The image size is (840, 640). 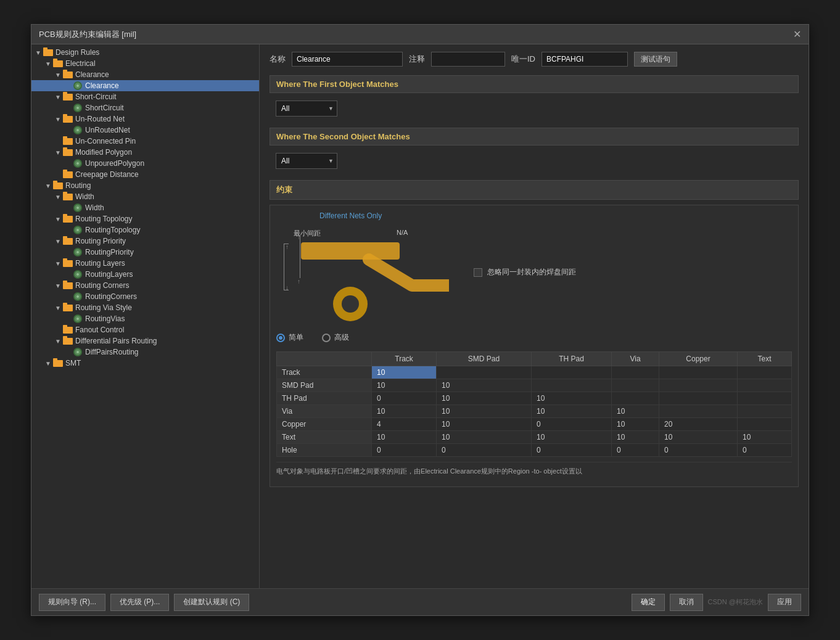 What do you see at coordinates (784, 602) in the screenshot?
I see `apply-btn: 应用` at bounding box center [784, 602].